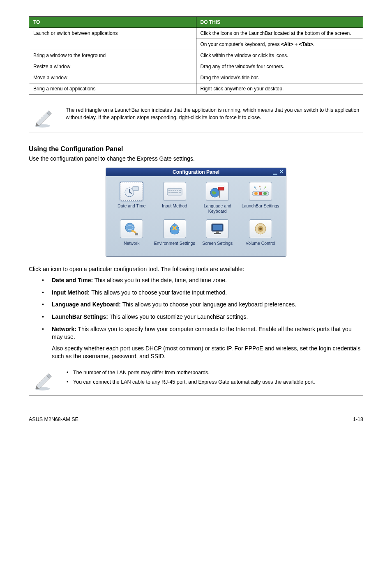 The image size is (392, 580). Describe the element at coordinates (196, 269) in the screenshot. I see `tools-intro: Click an icon to open a particular confi…` at that location.